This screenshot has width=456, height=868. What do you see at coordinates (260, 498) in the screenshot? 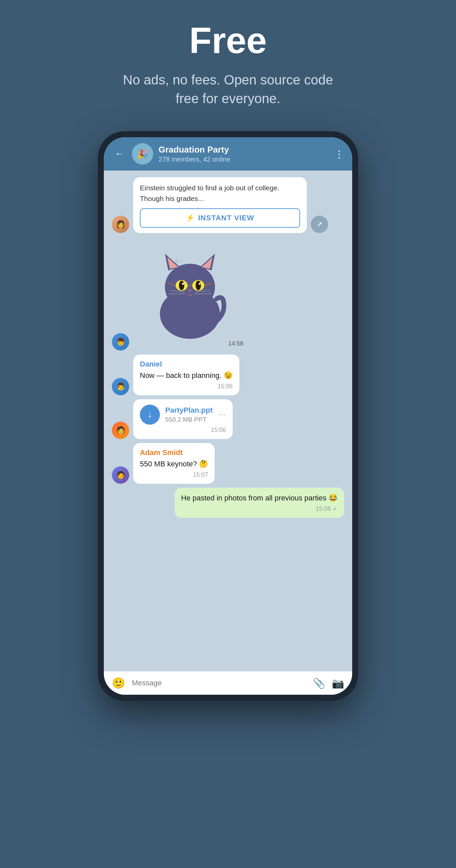
I see `outgoing-message-text: He pasted in photos from all previous pa…` at bounding box center [260, 498].